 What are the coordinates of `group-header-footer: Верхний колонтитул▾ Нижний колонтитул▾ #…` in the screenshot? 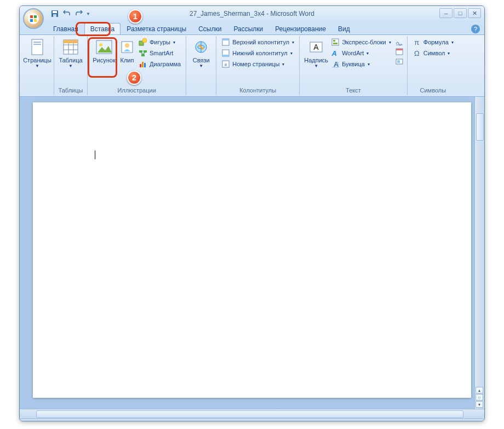 It's located at (258, 66).